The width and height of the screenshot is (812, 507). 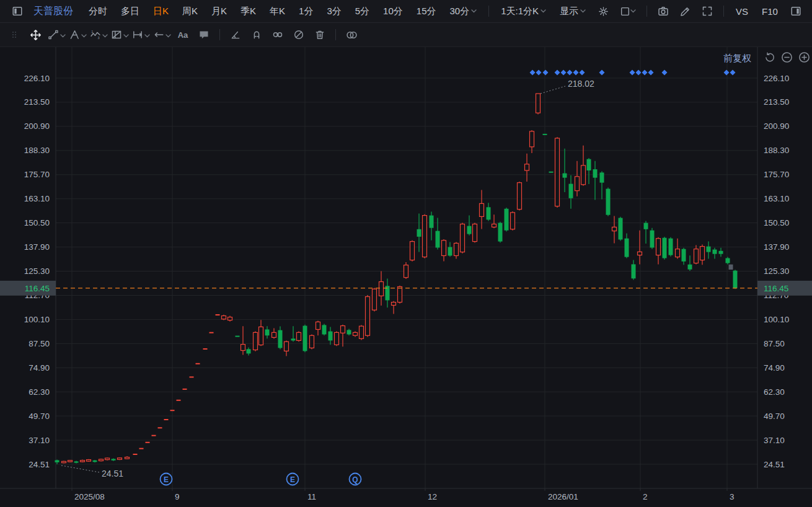 What do you see at coordinates (14, 35) in the screenshot?
I see `toolbar-grip-handle` at bounding box center [14, 35].